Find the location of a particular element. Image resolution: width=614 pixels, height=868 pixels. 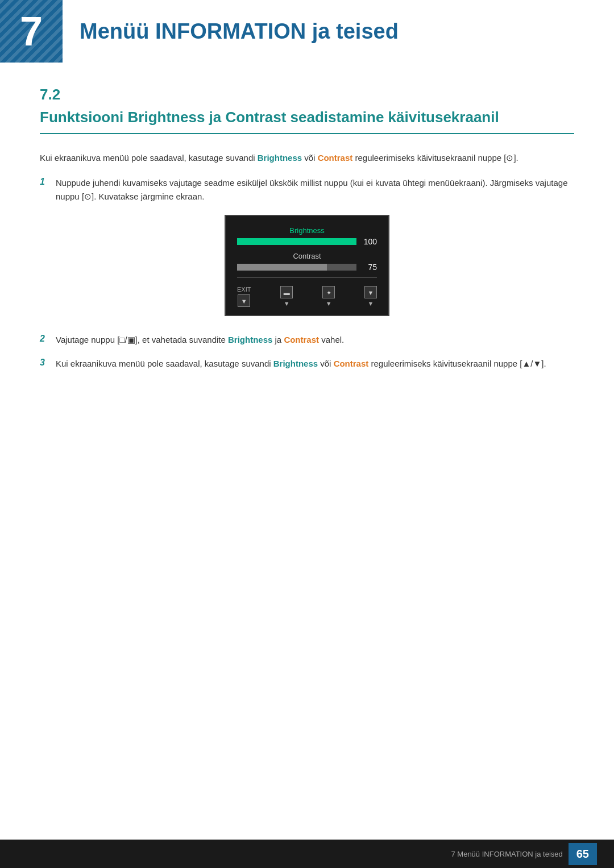

page-header: 7 Menüü INFORMATION ja teised is located at coordinates (307, 31).